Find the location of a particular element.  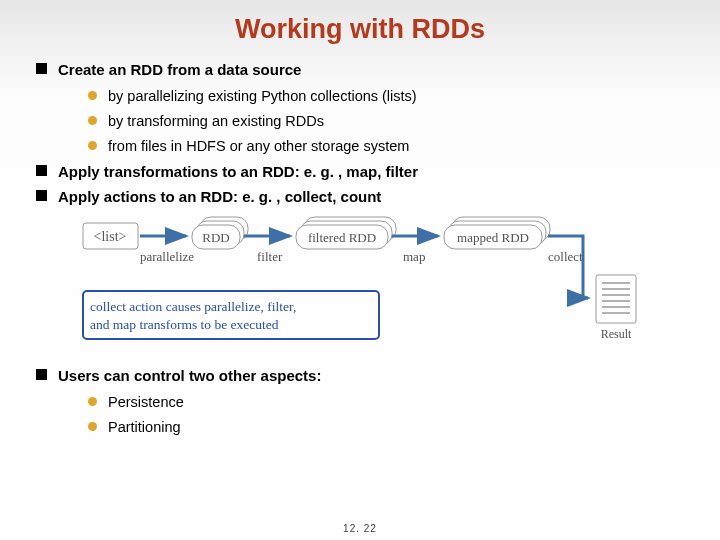

caption-line1: collect action causes parallelize, filte… is located at coordinates (193, 306).